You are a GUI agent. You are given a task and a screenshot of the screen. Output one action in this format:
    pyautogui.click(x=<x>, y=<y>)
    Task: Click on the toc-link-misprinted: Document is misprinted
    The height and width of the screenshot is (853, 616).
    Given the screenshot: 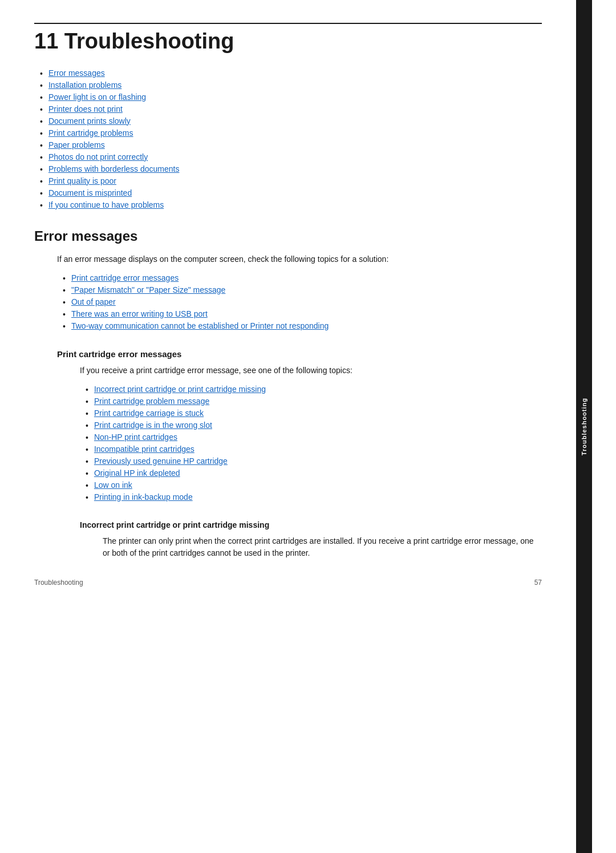 What is the action you would take?
    pyautogui.click(x=90, y=193)
    